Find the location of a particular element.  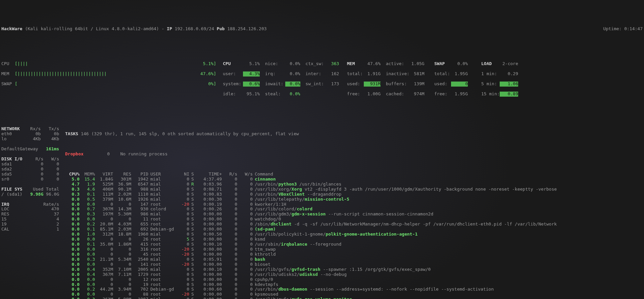

pub-value: 188.254.126.203 is located at coordinates (247, 29).